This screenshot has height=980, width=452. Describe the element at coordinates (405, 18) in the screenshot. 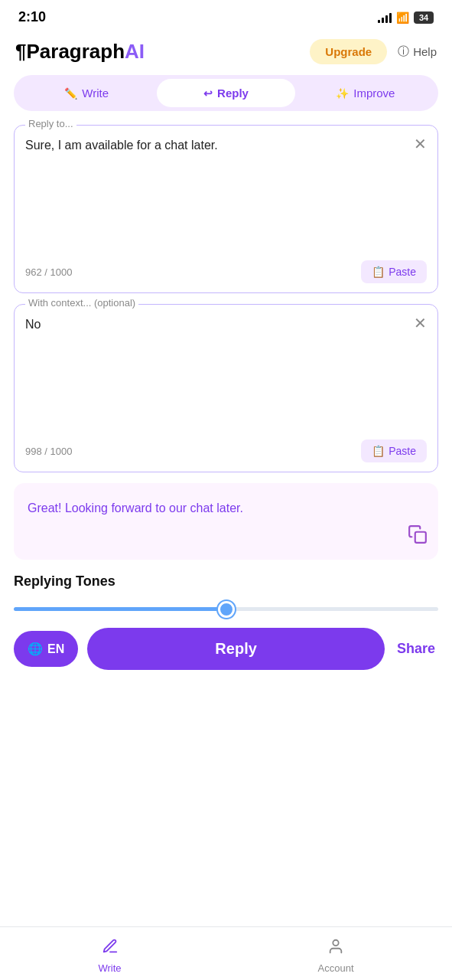

I see `status-icons: 📶 34` at that location.